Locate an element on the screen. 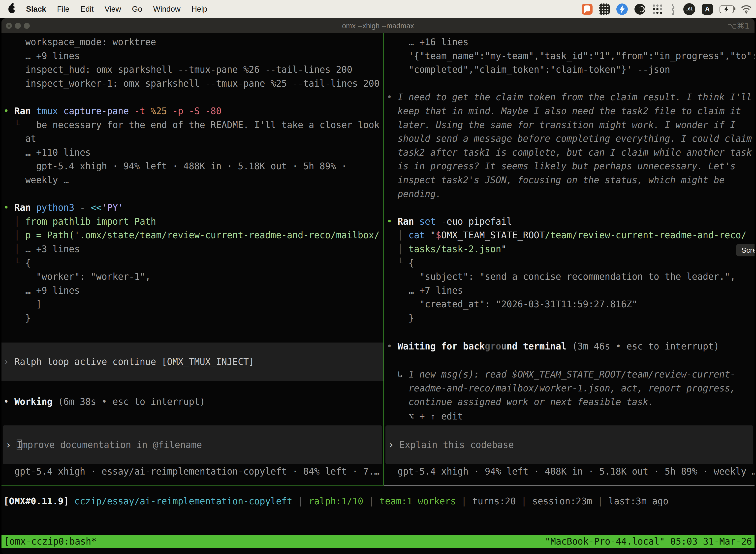 This screenshot has height=554, width=756. terminal-line: keep that in mind. Maybe I also need the… is located at coordinates (571, 111).